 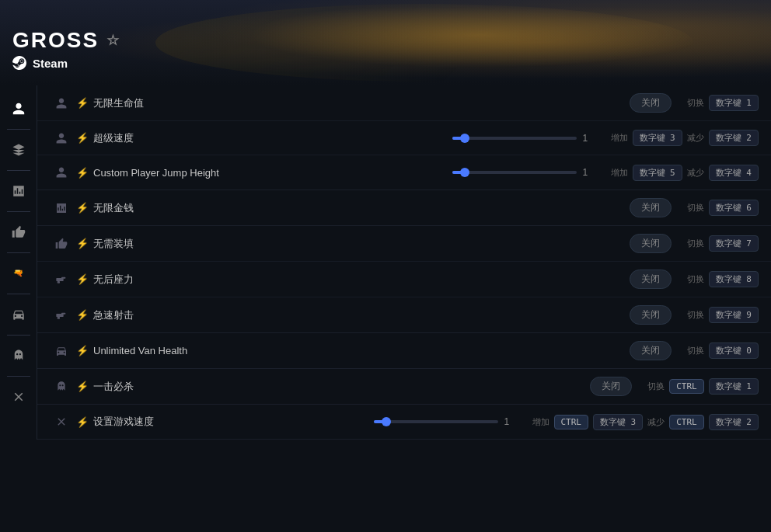 What do you see at coordinates (651, 315) in the screenshot?
I see `toggle-rapid-fire: 关闭` at bounding box center [651, 315].